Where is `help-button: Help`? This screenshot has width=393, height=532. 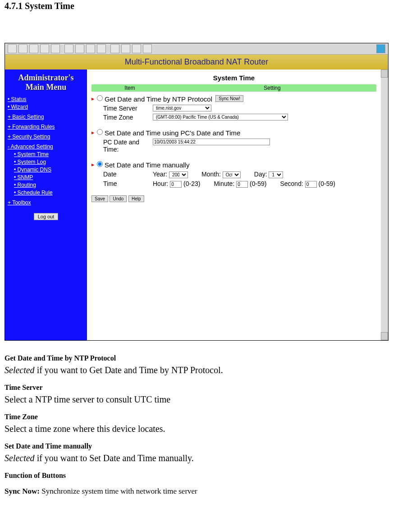
help-button: Help is located at coordinates (136, 199).